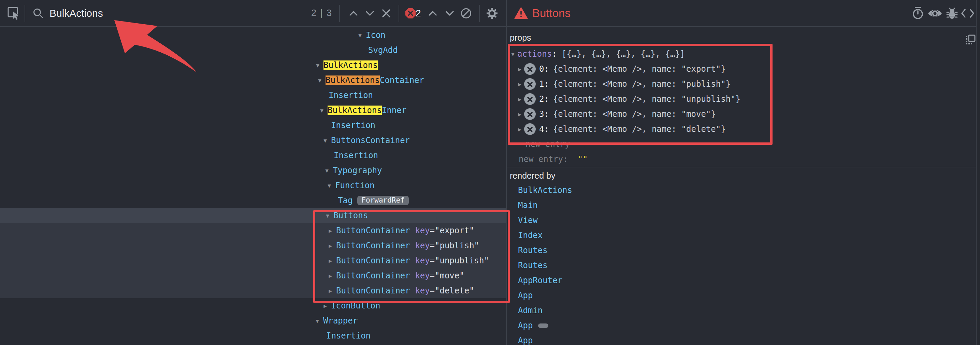  I want to click on key-attribute-name: key, so click(422, 231).